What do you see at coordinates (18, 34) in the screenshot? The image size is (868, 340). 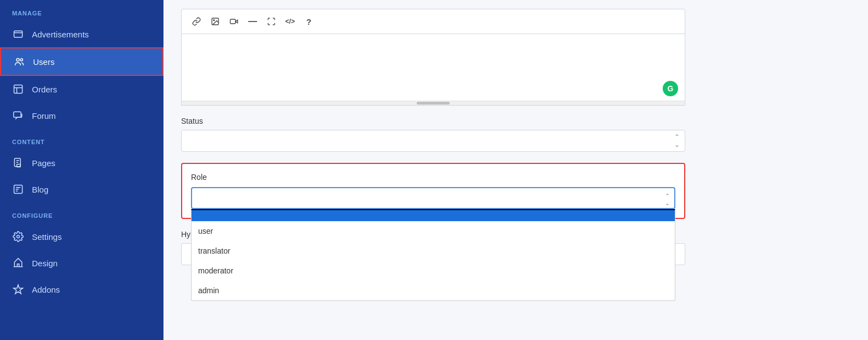 I see `ad-icon` at bounding box center [18, 34].